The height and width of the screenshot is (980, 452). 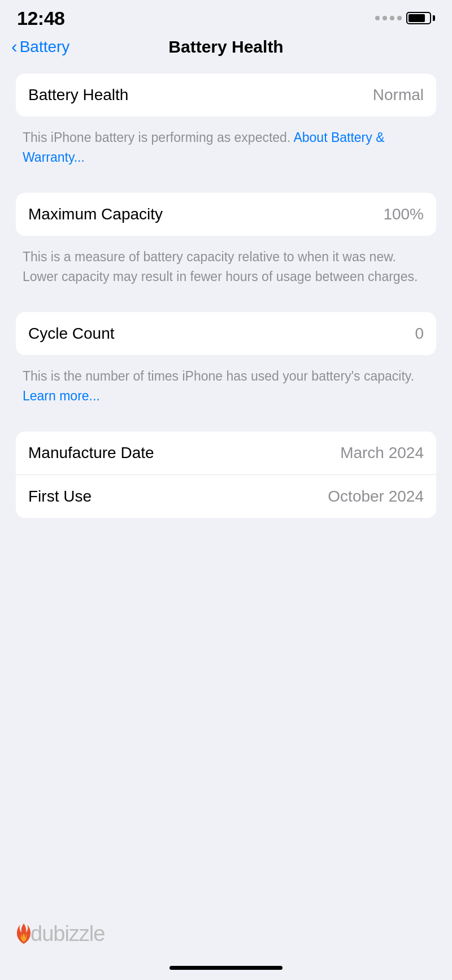 What do you see at coordinates (68, 934) in the screenshot?
I see `watermark-text: dubizzle` at bounding box center [68, 934].